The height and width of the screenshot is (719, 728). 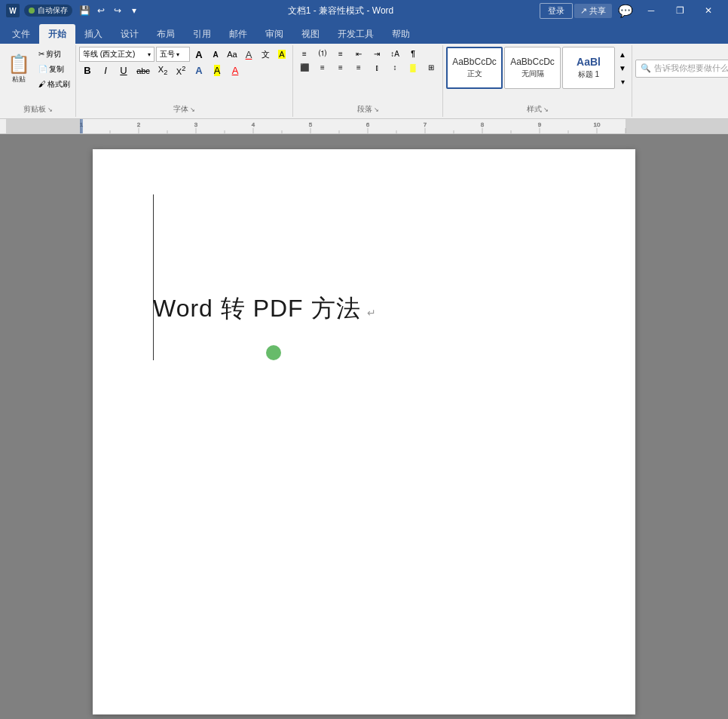 What do you see at coordinates (202, 34) in the screenshot?
I see `tab-references: 引用` at bounding box center [202, 34].